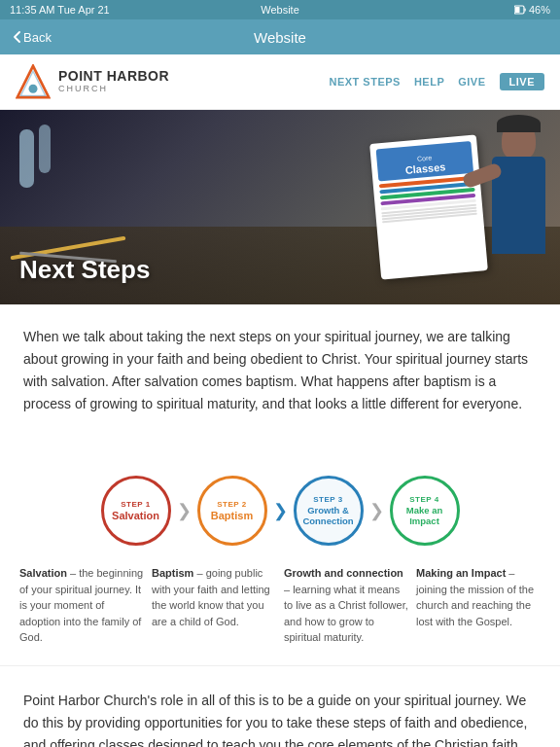 This screenshot has height=747, width=560. I want to click on step-3-num: STEP 3, so click(328, 500).